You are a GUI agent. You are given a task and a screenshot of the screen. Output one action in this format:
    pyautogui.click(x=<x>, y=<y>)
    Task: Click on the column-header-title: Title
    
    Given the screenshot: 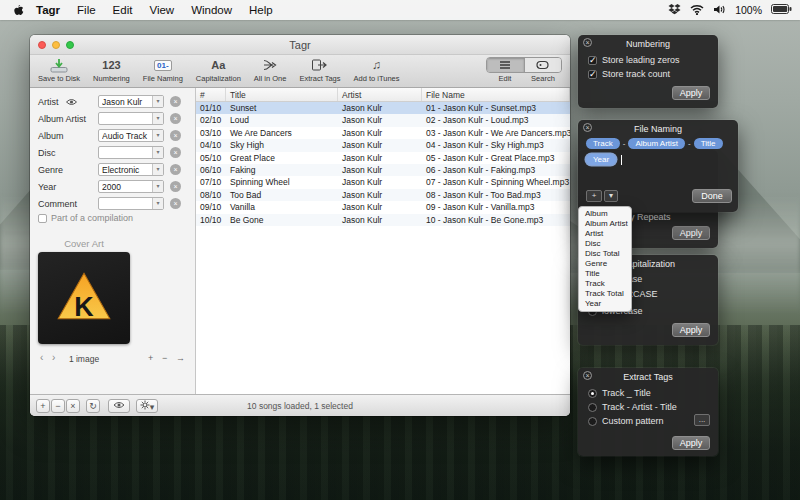 What is the action you would take?
    pyautogui.click(x=282, y=94)
    